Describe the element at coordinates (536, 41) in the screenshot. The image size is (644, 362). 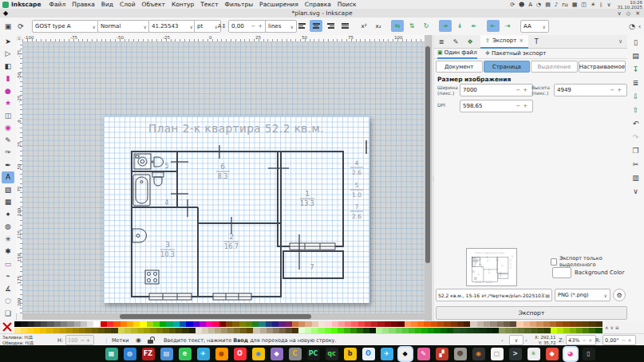
I see `tab-text: T` at that location.